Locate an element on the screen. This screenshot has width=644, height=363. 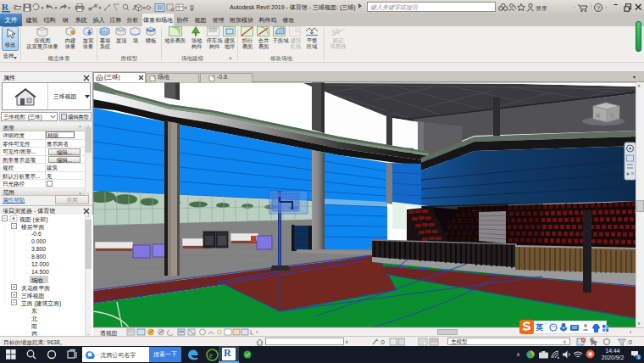
svg-text: e is located at coordinates (212, 355).